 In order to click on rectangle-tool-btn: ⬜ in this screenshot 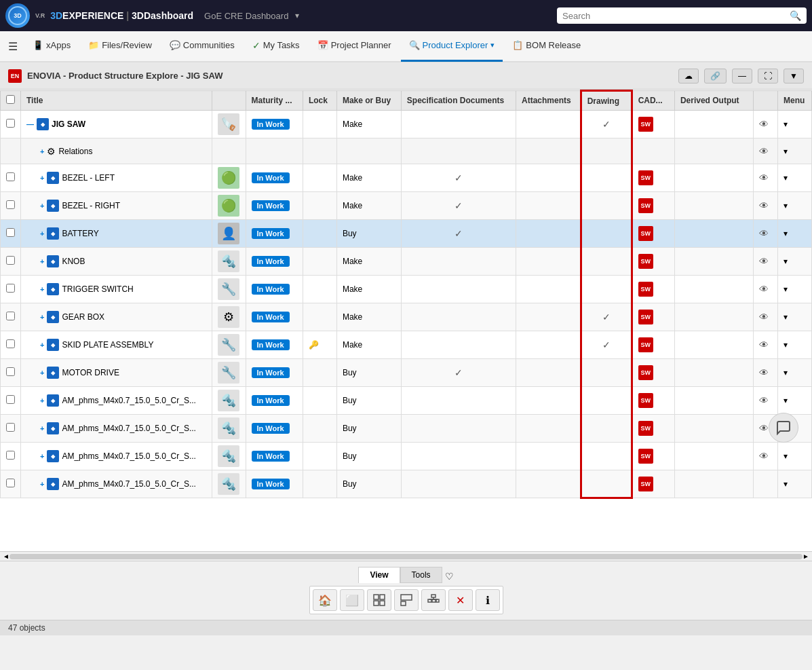, I will do `click(352, 600)`.